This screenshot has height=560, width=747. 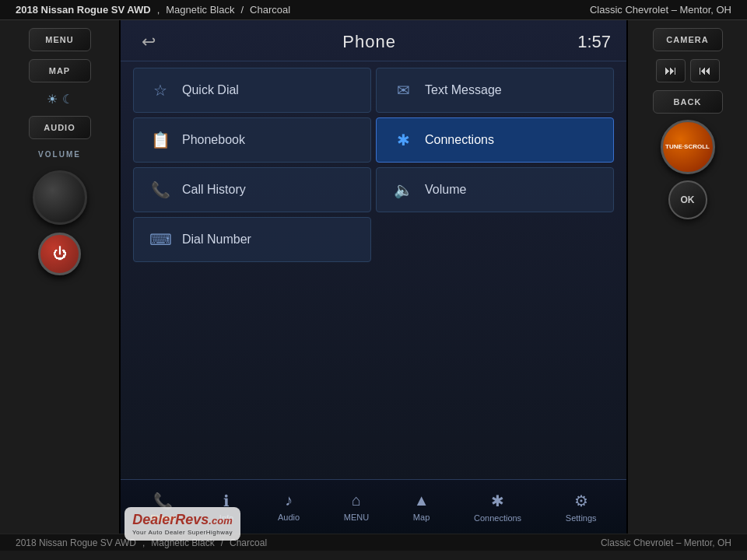 I want to click on nav-connections-icon: ✱, so click(x=498, y=501).